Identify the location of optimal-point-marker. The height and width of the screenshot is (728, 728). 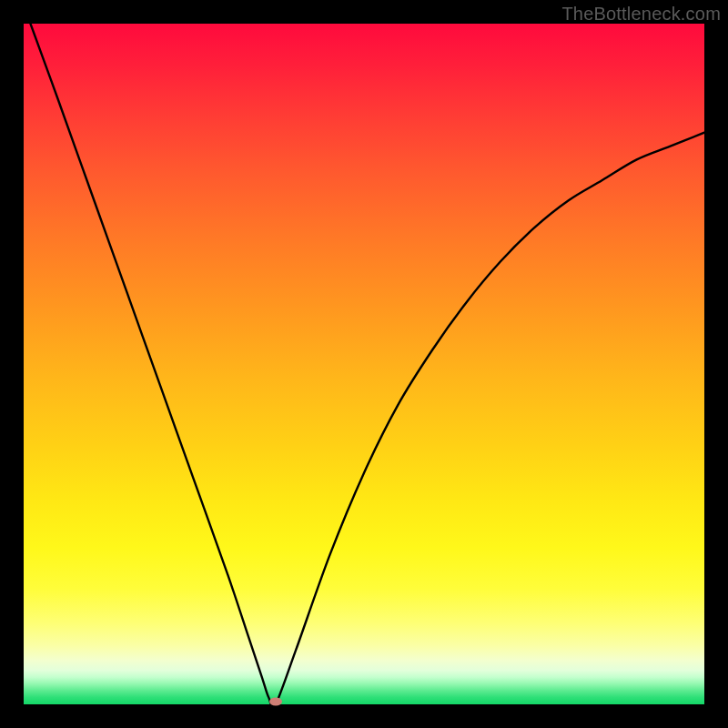
(276, 703).